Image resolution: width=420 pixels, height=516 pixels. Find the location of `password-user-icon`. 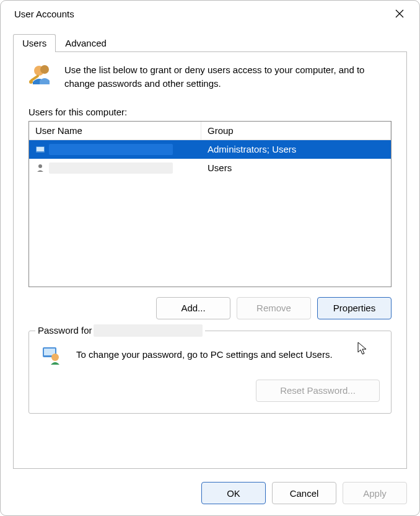

password-user-icon is located at coordinates (51, 355).